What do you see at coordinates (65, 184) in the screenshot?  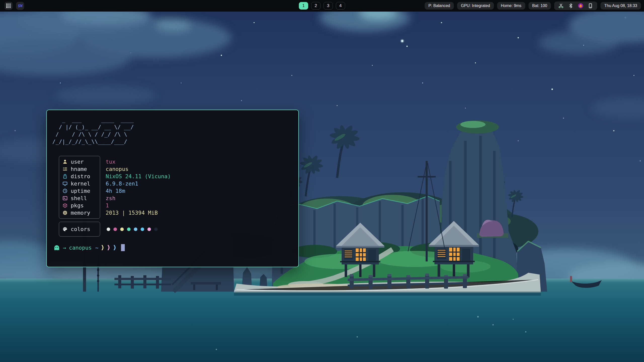 I see `monitor-icon` at bounding box center [65, 184].